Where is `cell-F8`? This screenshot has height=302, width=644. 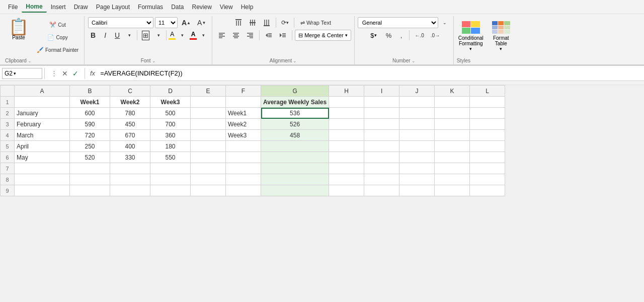
cell-F8 is located at coordinates (244, 180).